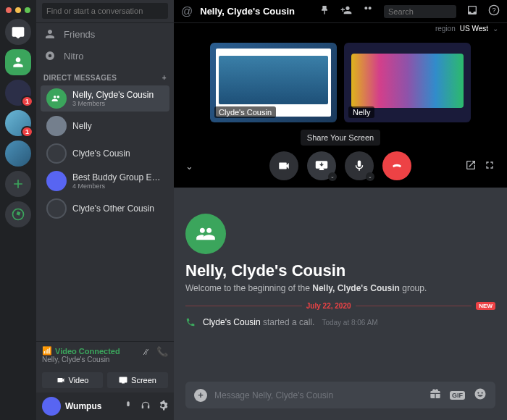 The width and height of the screenshot is (507, 420). Describe the element at coordinates (340, 401) in the screenshot. I see `message-input-area: + GIF` at that location.